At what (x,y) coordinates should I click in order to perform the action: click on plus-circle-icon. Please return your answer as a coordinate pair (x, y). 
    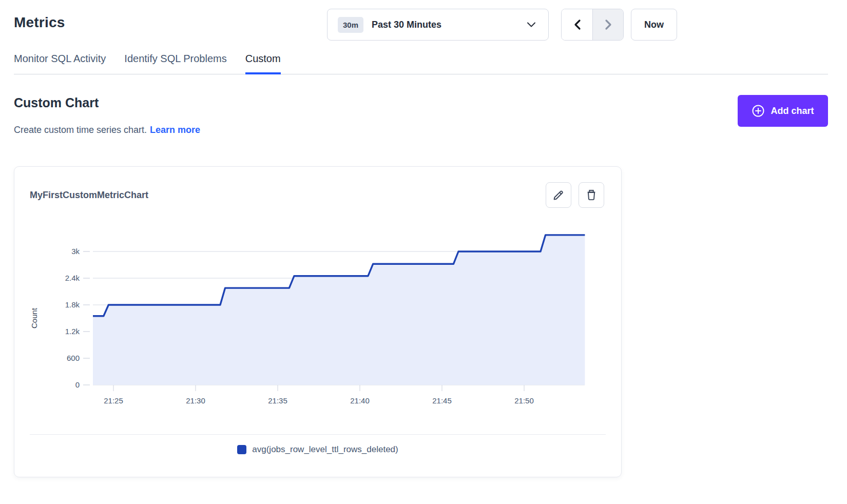
    Looking at the image, I should click on (758, 111).